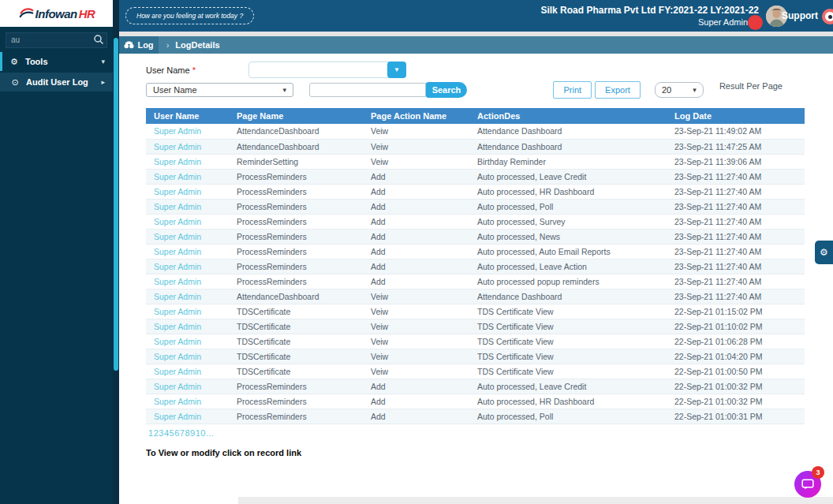 The height and width of the screenshot is (504, 833). I want to click on logged-in-user-label: Super Admin, so click(723, 22).